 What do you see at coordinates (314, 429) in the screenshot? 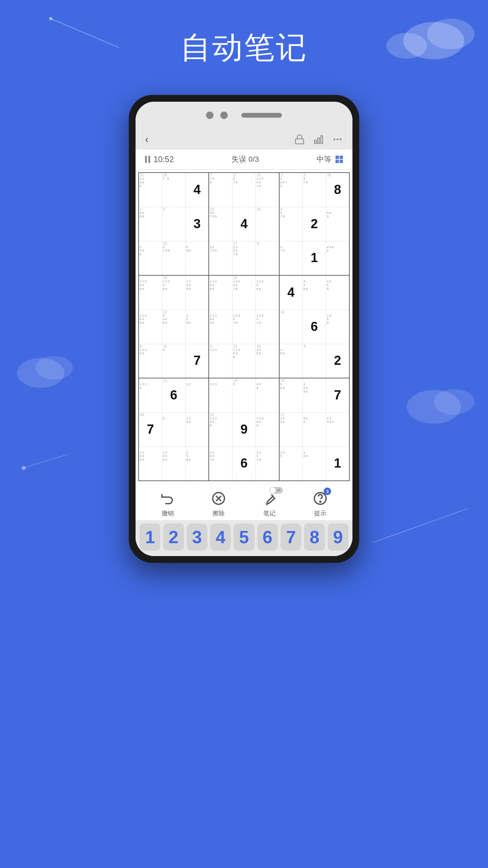
I see `sudoku-cell-7-7: 4 5 8` at bounding box center [314, 429].